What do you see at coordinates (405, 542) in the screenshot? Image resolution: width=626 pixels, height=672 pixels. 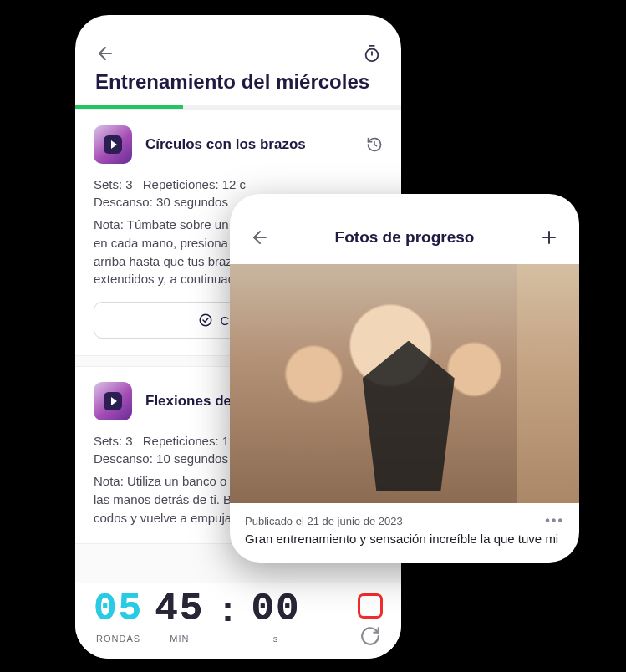 I see `progress-caption: Gran entrenamiento y sensación increíble…` at bounding box center [405, 542].